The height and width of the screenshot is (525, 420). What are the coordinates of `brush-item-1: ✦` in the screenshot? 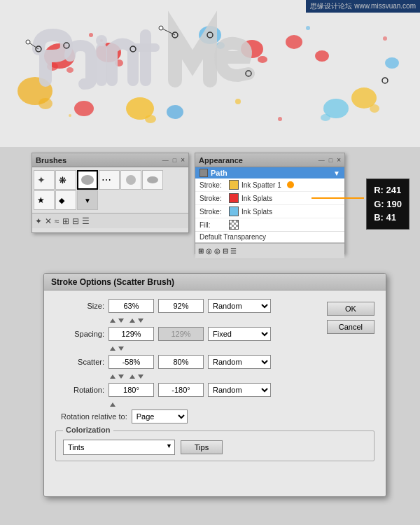 It's located at (44, 180).